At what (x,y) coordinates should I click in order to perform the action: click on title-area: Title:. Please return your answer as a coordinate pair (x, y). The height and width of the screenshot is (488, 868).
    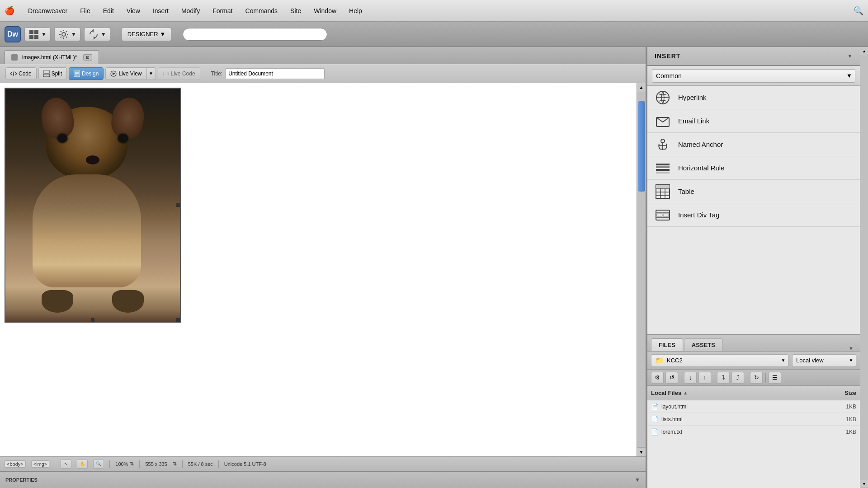
    Looking at the image, I should click on (268, 74).